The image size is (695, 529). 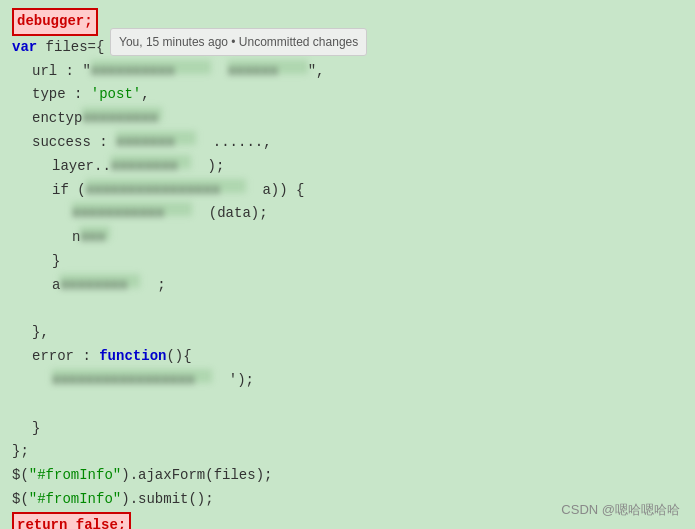 I want to click on blurred-if-cond: xxxxxxxxxxxxxxxx, so click(x=166, y=186).